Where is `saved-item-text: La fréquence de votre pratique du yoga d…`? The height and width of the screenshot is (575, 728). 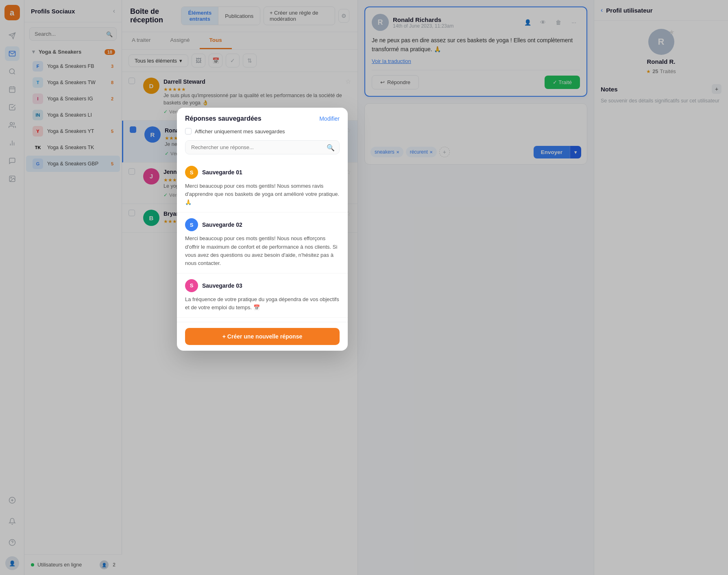
saved-item-text: La fréquence de votre pratique du yoga d… is located at coordinates (262, 304).